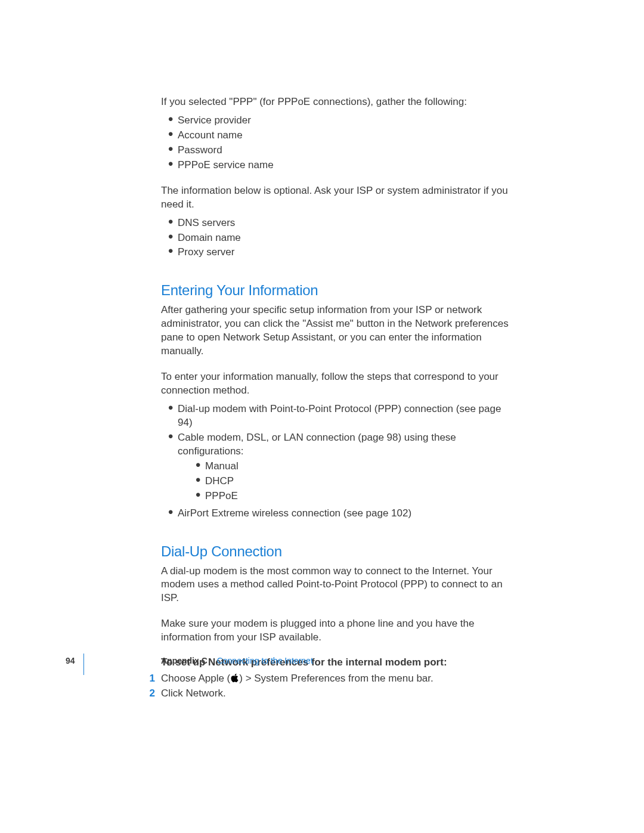  I want to click on section-heading-dialup: Dial-Up Connection, so click(337, 552).